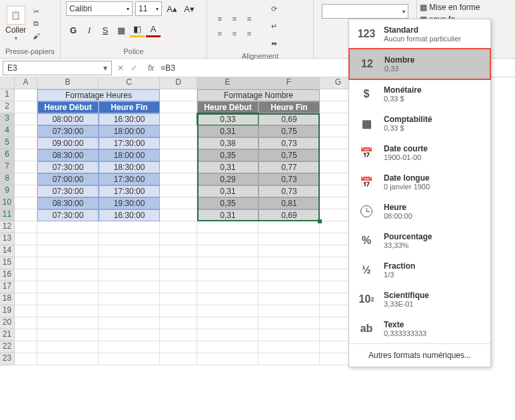 This screenshot has width=515, height=420. What do you see at coordinates (57, 68) in the screenshot?
I see `name-box: E3▾` at bounding box center [57, 68].